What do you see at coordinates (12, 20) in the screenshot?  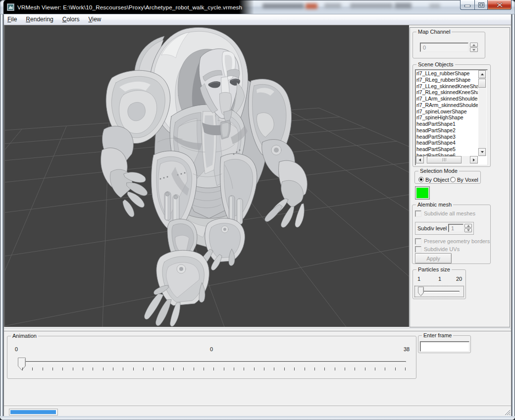 I see `menu-file: File` at bounding box center [12, 20].